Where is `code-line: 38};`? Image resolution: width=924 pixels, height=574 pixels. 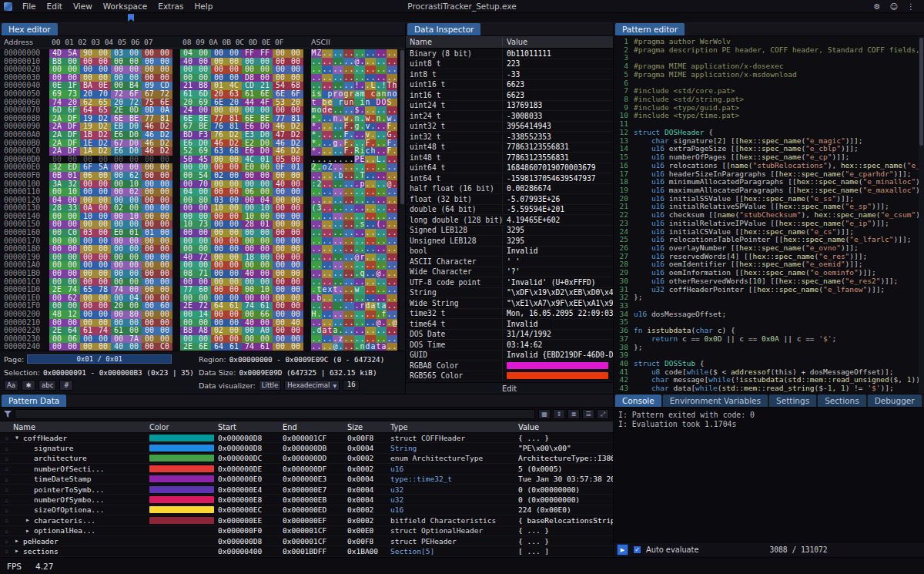 code-line: 38}; is located at coordinates (768, 348).